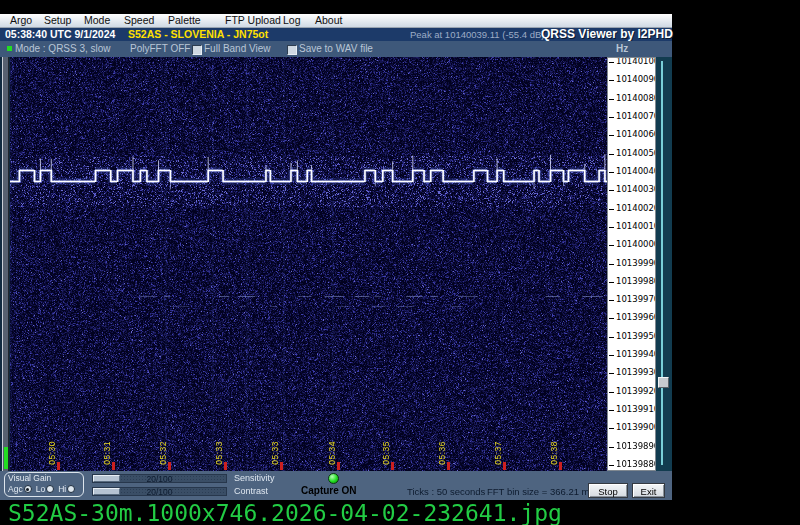 This screenshot has width=800, height=525. Describe the element at coordinates (632, 98) in the screenshot. I see `freq-label: 10140080` at that location.